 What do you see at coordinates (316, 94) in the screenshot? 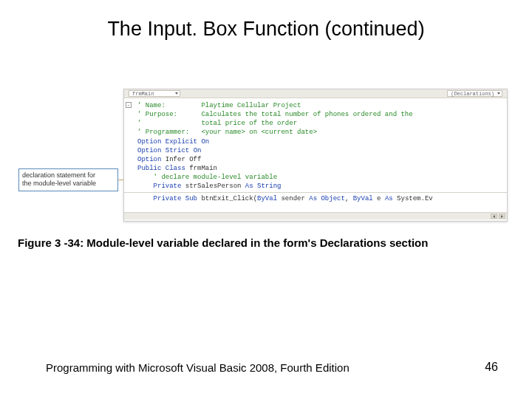
I see `editor-topbar: frmMain (Declarations)` at bounding box center [316, 94].